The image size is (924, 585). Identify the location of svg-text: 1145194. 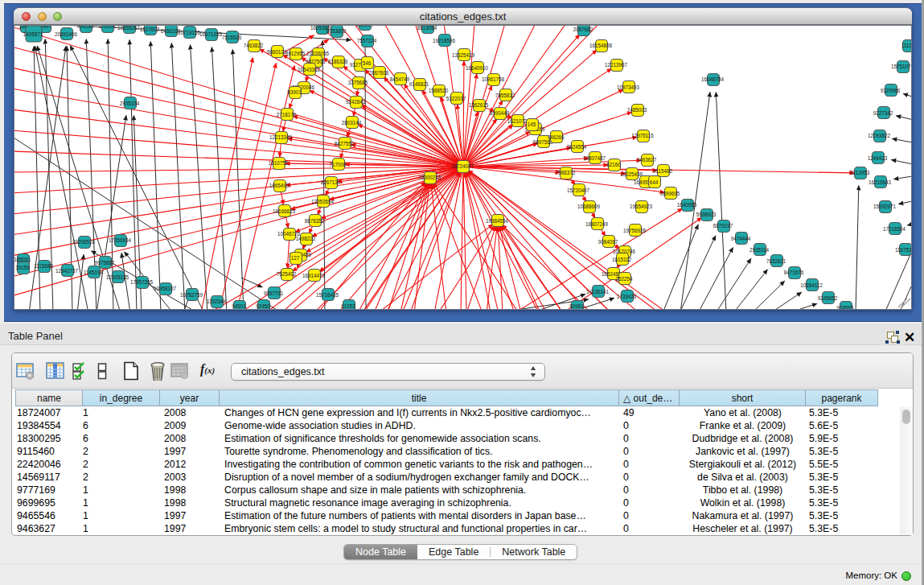
(93, 272).